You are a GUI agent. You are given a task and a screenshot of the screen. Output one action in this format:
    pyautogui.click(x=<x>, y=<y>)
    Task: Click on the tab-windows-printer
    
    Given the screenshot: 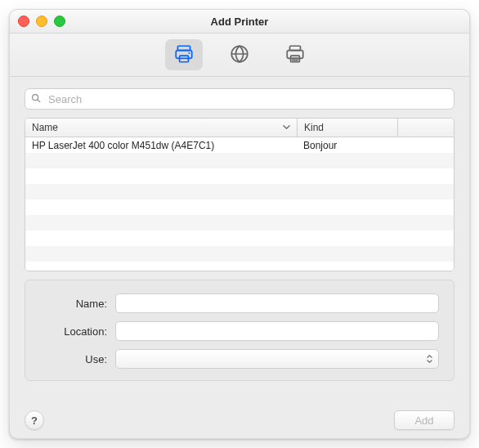 What is the action you would take?
    pyautogui.click(x=295, y=55)
    